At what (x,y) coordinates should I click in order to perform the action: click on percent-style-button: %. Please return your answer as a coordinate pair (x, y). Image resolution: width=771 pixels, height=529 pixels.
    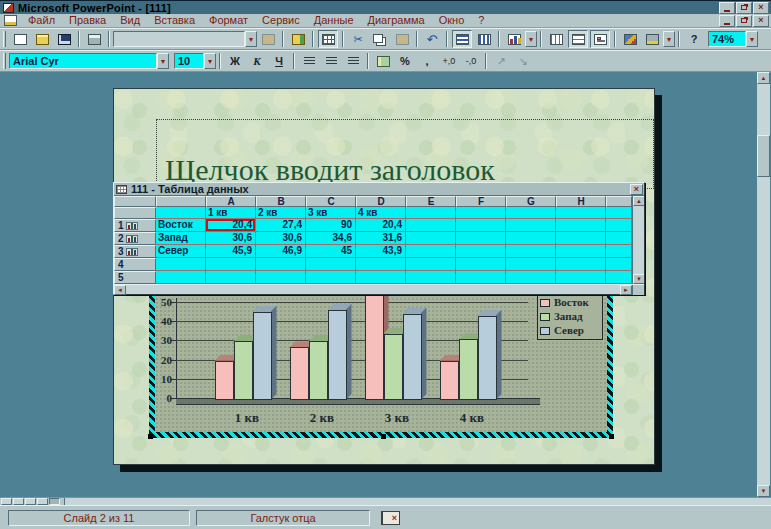
    Looking at the image, I should click on (405, 61).